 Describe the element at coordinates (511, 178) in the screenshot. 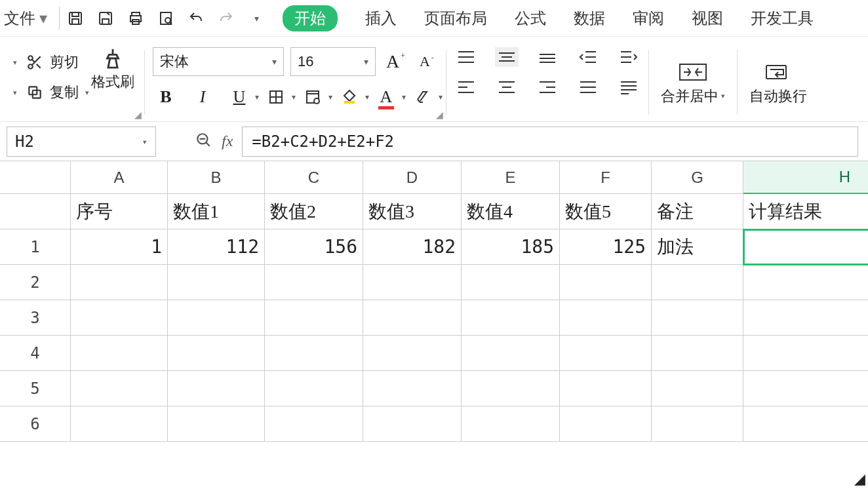

I see `col-header-E: E` at that location.